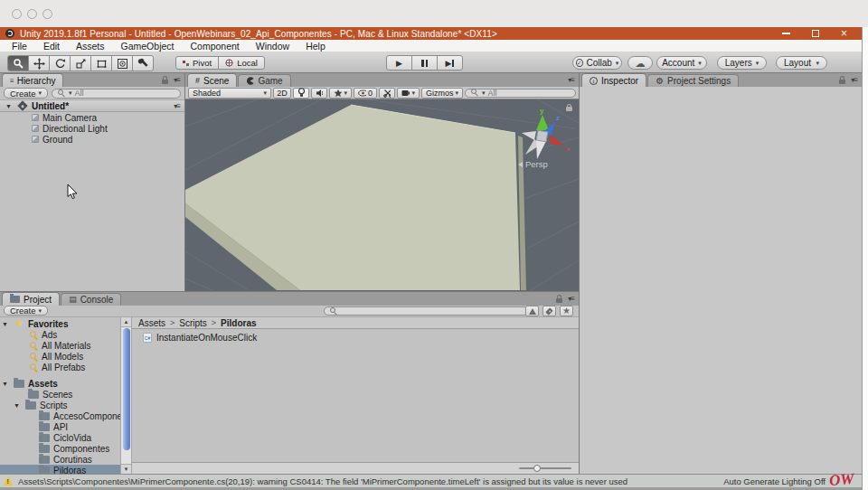 The width and height of the screenshot is (868, 490). Describe the element at coordinates (152, 324) in the screenshot. I see `breadcrumb-assets: Assets` at that location.